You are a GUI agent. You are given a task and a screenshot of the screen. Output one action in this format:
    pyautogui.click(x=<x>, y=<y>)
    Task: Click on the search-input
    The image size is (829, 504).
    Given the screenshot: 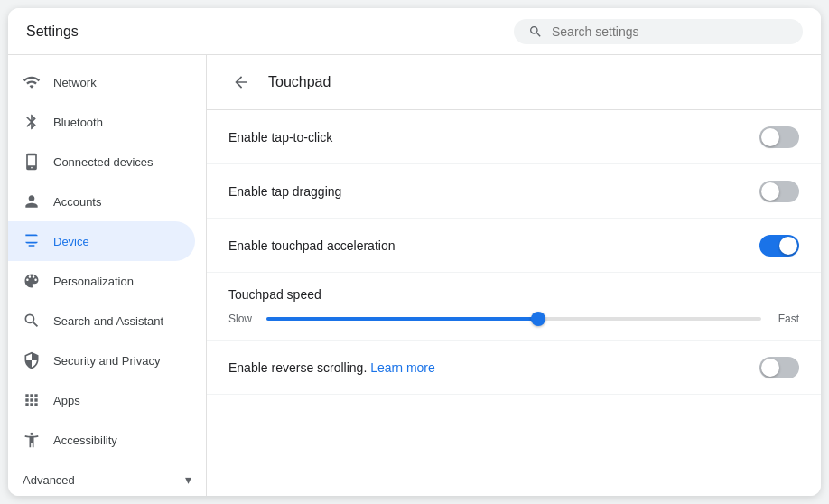 What is the action you would take?
    pyautogui.click(x=670, y=32)
    